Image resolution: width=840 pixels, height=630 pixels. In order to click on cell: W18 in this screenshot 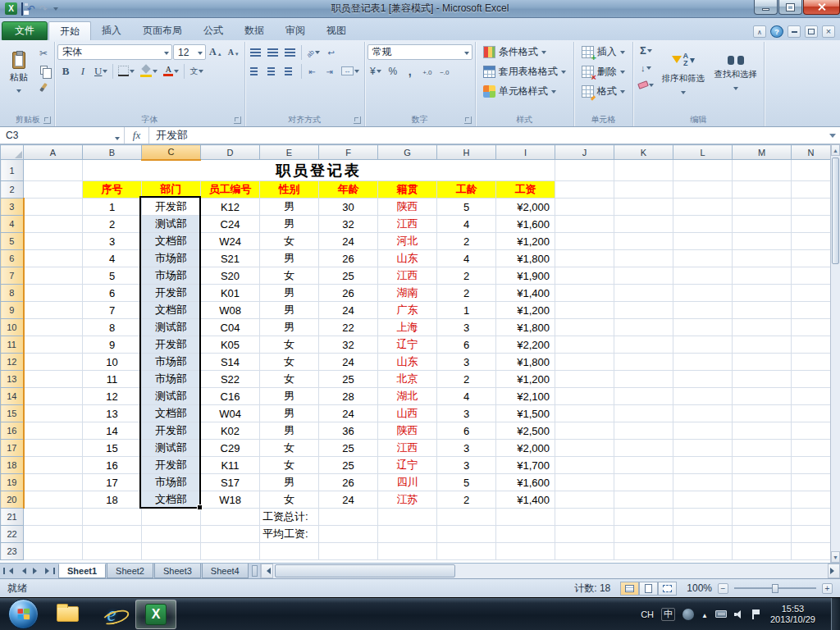, I will do `click(231, 500)`.